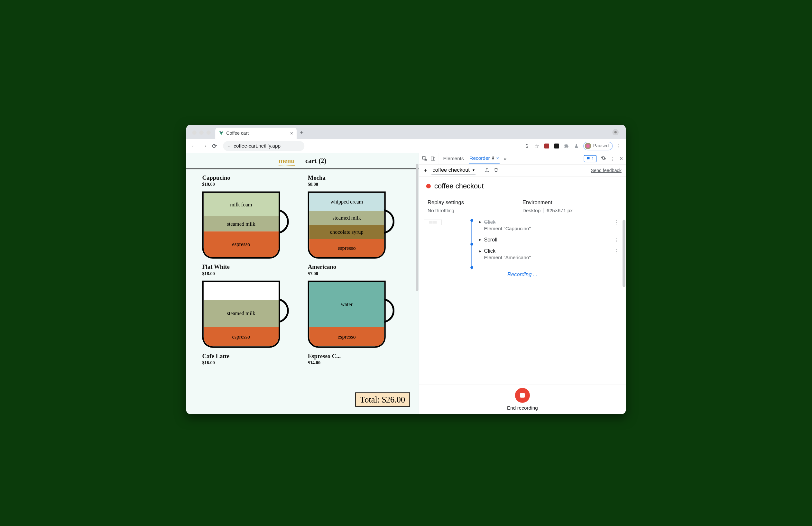 This screenshot has width=812, height=526. Describe the element at coordinates (425, 170) in the screenshot. I see `new-recording-button: +` at that location.